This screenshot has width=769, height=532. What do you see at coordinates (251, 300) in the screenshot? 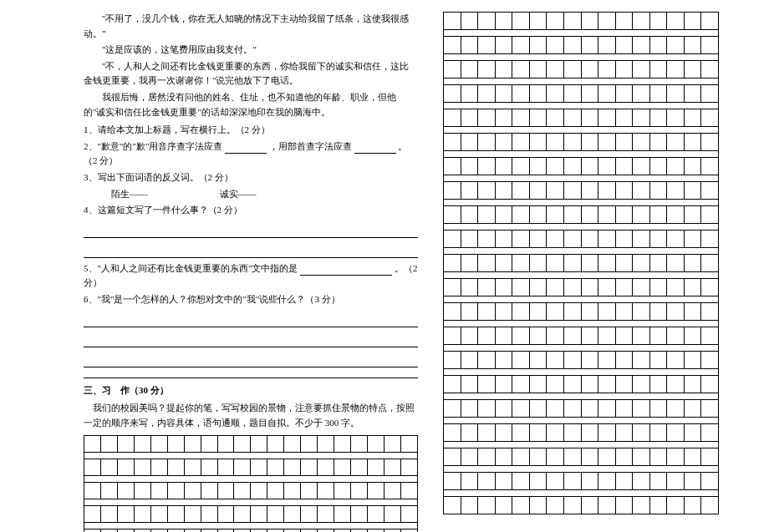
I see `question-6: 6、"我"是一个怎样的人？你想对文中的"我"说些什么？（3 分）` at bounding box center [251, 300].